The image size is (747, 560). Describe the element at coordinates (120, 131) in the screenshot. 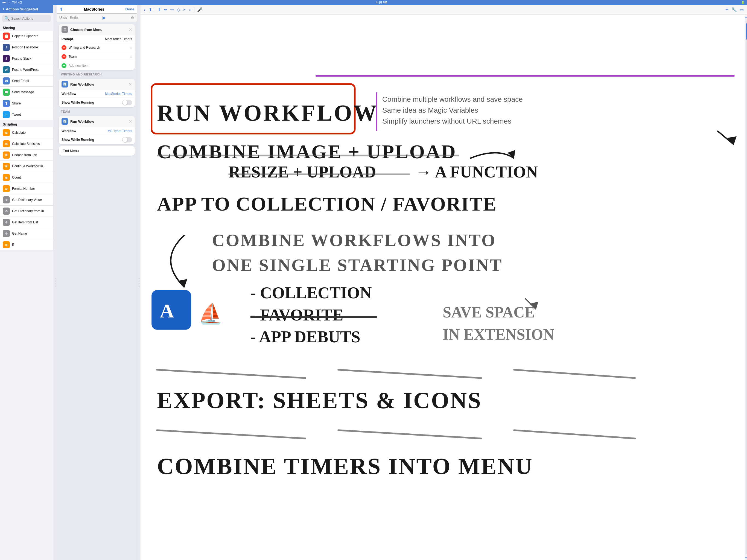

I see `workflow-val-2: MS Team Timers` at that location.